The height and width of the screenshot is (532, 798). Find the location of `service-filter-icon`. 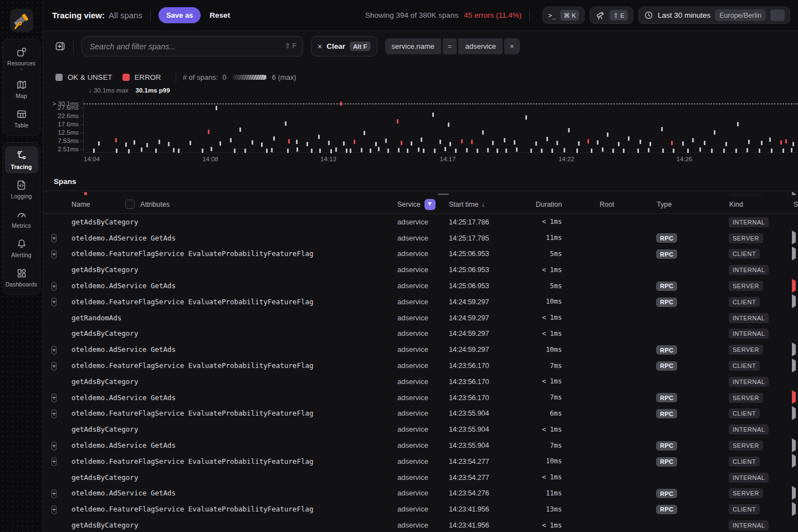

service-filter-icon is located at coordinates (430, 204).